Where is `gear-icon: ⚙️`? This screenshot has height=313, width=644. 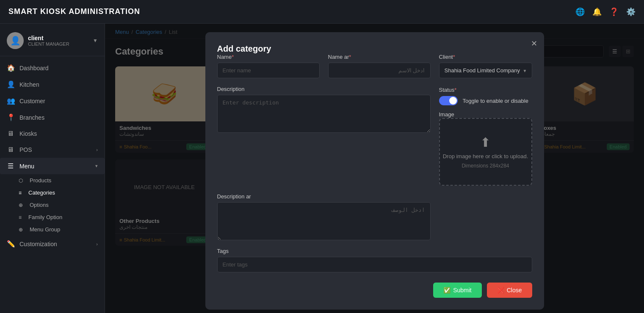 gear-icon: ⚙️ is located at coordinates (631, 12).